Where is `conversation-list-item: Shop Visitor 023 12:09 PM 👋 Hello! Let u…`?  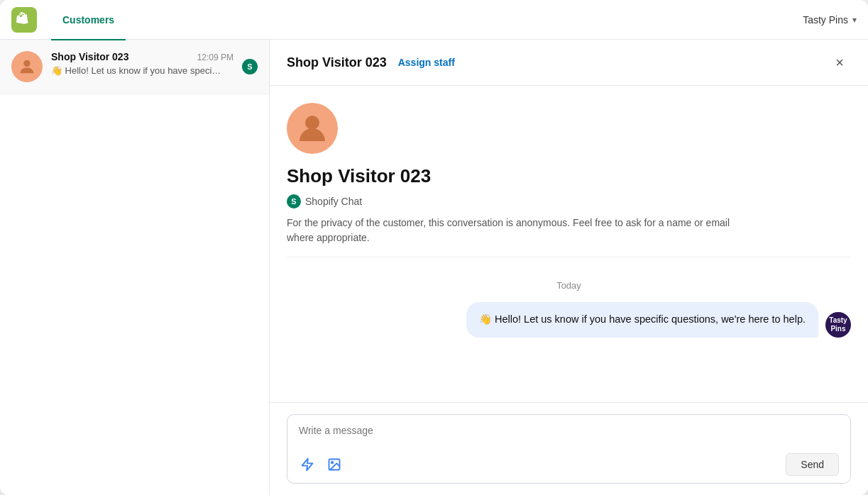
conversation-list-item: Shop Visitor 023 12:09 PM 👋 Hello! Let u… is located at coordinates (135, 67).